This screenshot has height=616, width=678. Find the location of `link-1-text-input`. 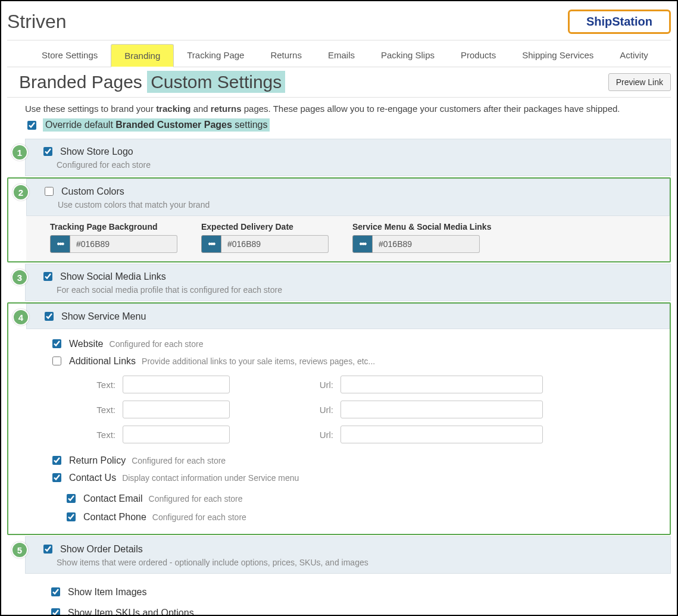

link-1-text-input is located at coordinates (176, 384).